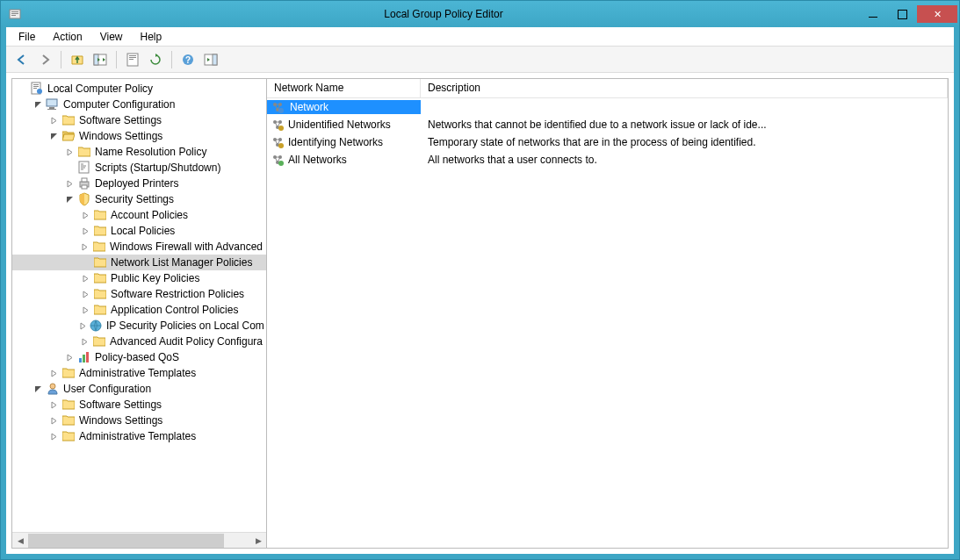 This screenshot has width=960, height=560. What do you see at coordinates (444, 14) in the screenshot?
I see `window-title: Local Group Policy Editor` at bounding box center [444, 14].